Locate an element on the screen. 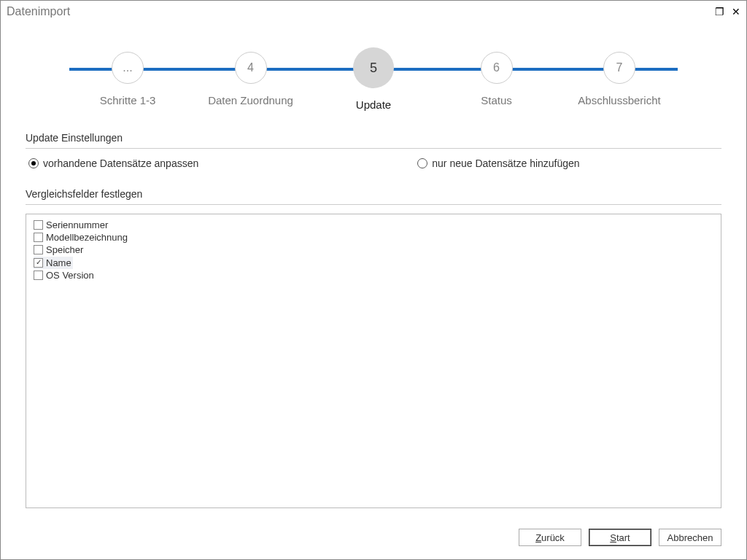 This screenshot has height=560, width=747. radio-adjust-existing: vorhandene Datensätze anpassen is located at coordinates (114, 163).